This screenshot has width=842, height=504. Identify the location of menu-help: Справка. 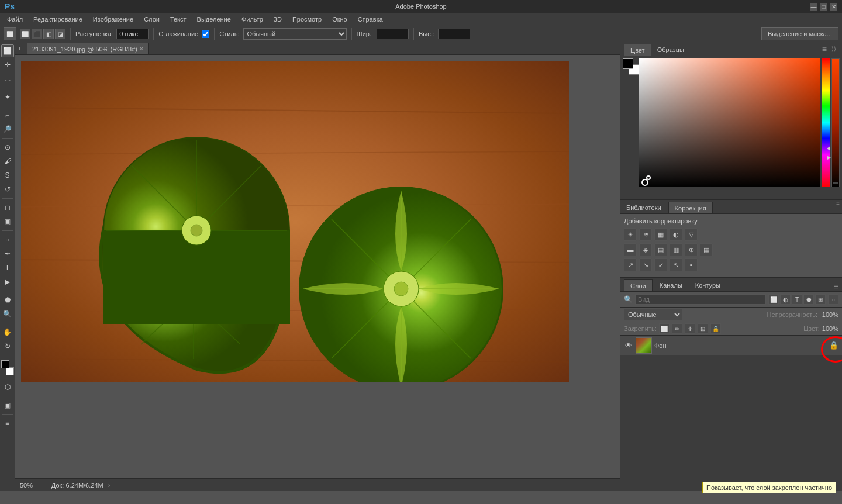
(371, 19).